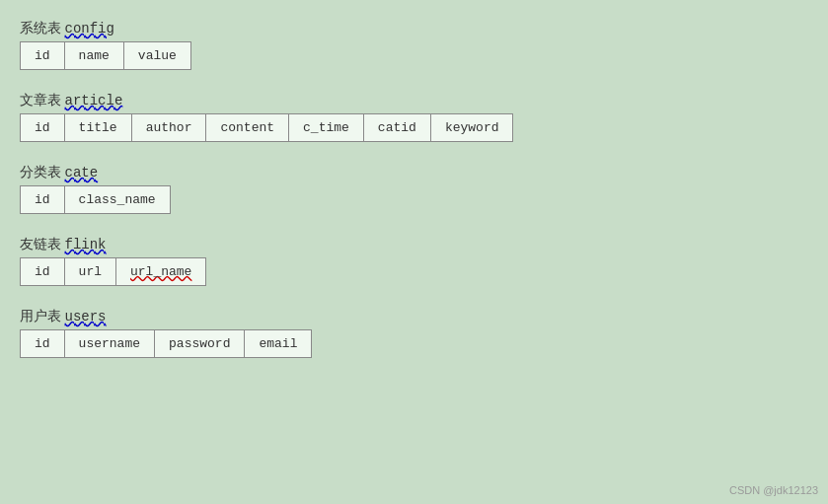  What do you see at coordinates (278, 344) in the screenshot?
I see `col-users-email: email` at bounding box center [278, 344].